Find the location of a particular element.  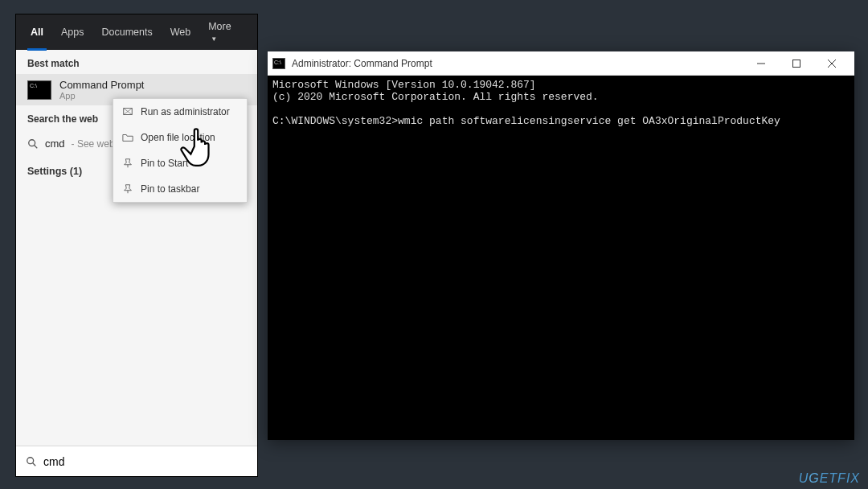

minimize-icon is located at coordinates (761, 64).